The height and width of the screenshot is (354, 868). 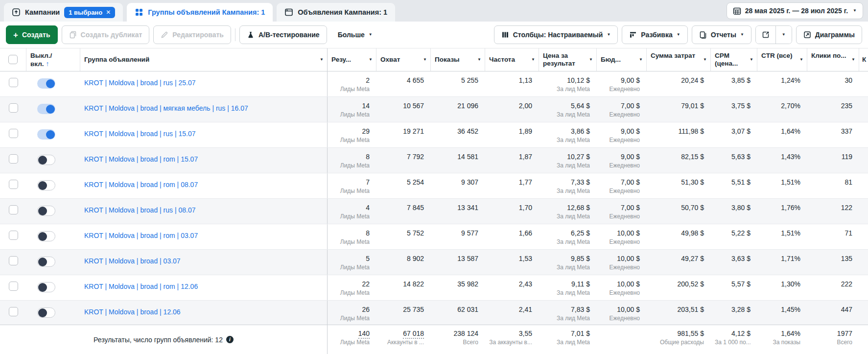 What do you see at coordinates (13, 60) in the screenshot?
I see `select-all-checkbox` at bounding box center [13, 60].